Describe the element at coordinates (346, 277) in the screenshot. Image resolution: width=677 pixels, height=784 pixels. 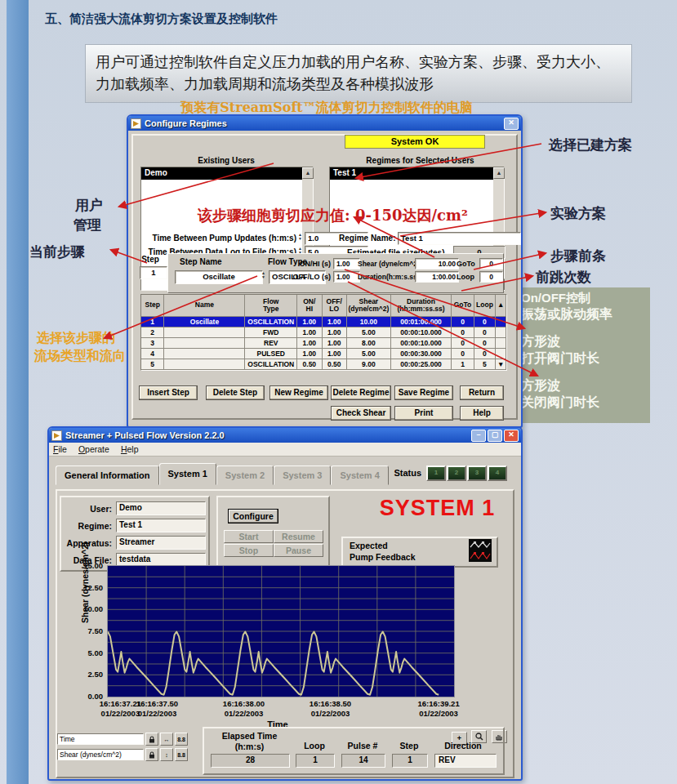
I see `offlo-input: 1.00` at that location.